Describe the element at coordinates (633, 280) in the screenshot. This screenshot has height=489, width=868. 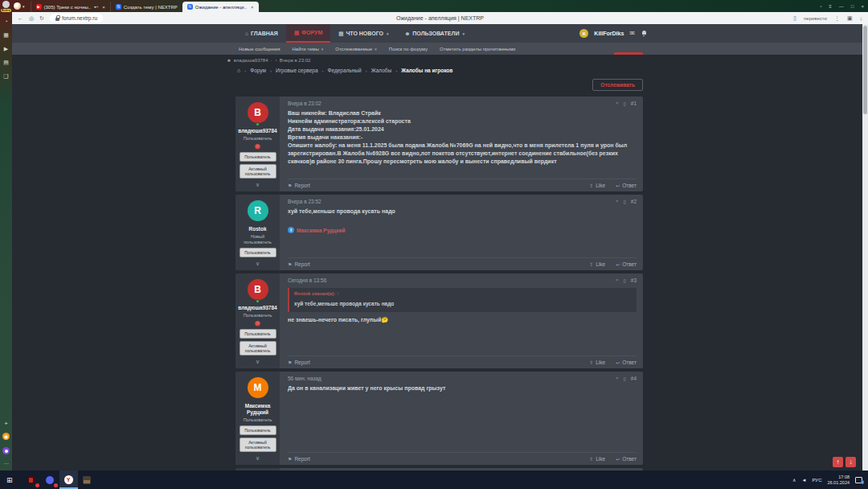
I see `post-number: #3` at that location.